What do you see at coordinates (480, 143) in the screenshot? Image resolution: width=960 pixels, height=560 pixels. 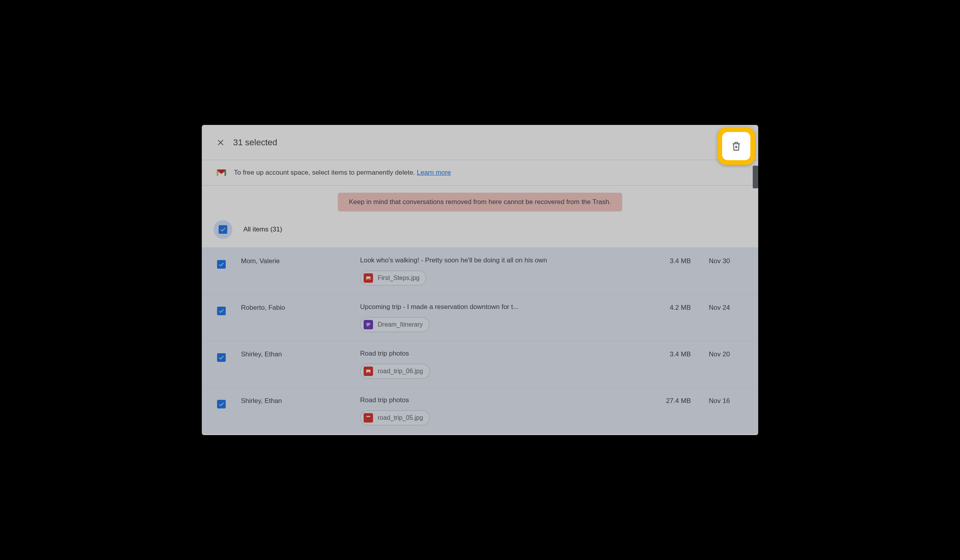 I see `selection-header: 31 selected` at bounding box center [480, 143].